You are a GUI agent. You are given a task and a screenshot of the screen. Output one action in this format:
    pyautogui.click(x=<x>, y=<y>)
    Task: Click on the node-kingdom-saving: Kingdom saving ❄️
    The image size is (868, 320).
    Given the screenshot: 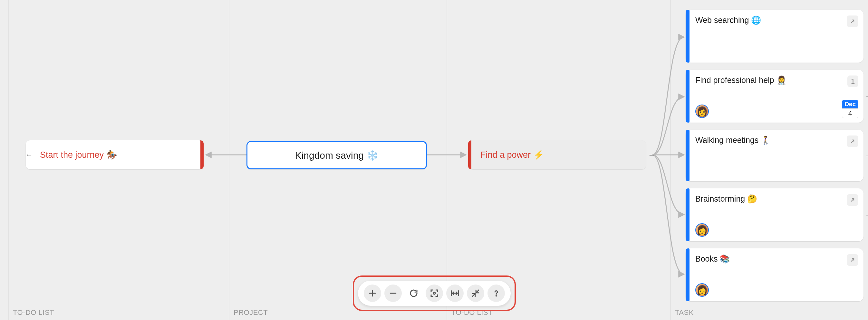 What is the action you would take?
    pyautogui.click(x=337, y=155)
    